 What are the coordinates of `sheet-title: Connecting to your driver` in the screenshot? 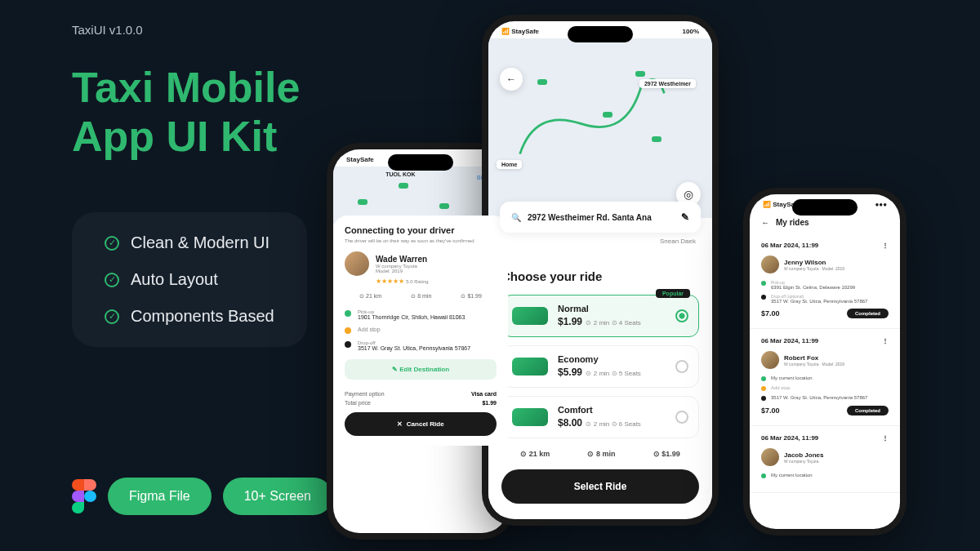 It's located at (421, 230).